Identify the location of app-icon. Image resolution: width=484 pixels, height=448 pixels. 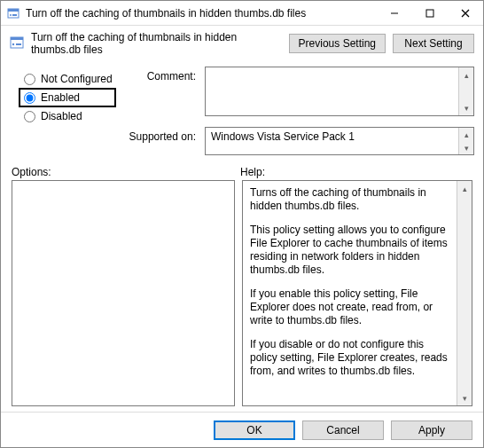
(13, 13).